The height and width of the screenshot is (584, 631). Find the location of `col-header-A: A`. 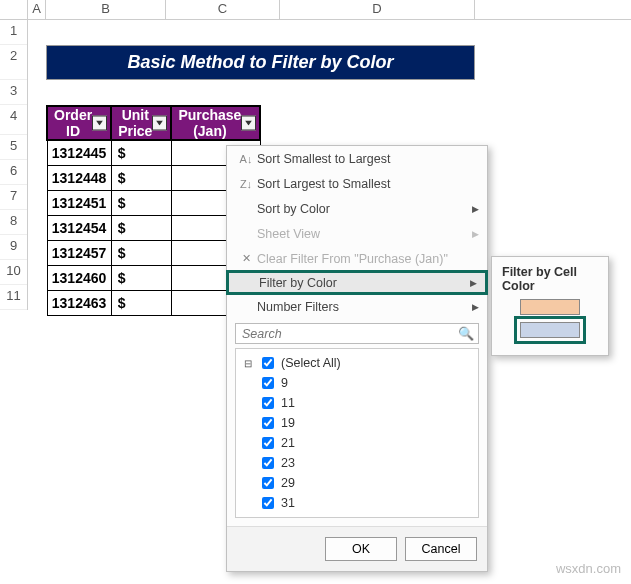

col-header-A: A is located at coordinates (37, 10).